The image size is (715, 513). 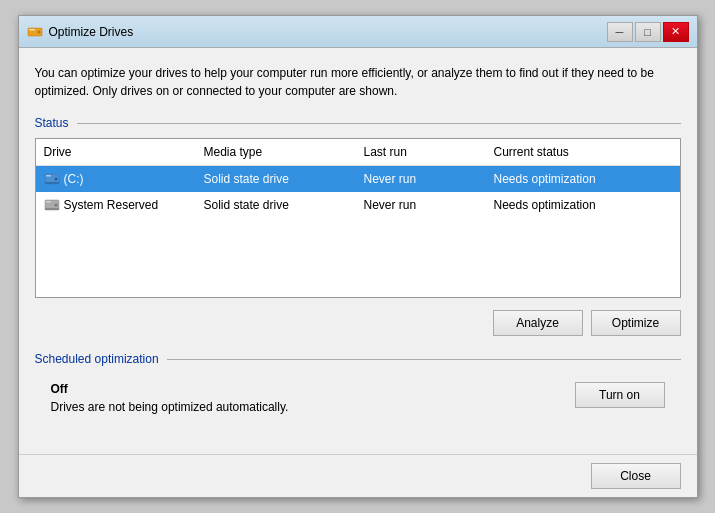 I want to click on scheduled-description: Drives are not being optimized automatic…, so click(x=170, y=407).